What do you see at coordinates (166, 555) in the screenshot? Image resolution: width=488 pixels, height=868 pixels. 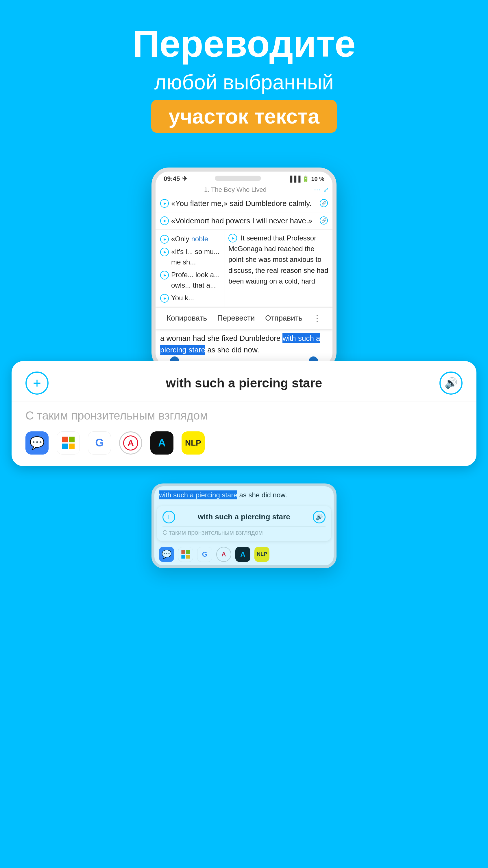 I see `mini-heyword-icon: 💬` at bounding box center [166, 555].